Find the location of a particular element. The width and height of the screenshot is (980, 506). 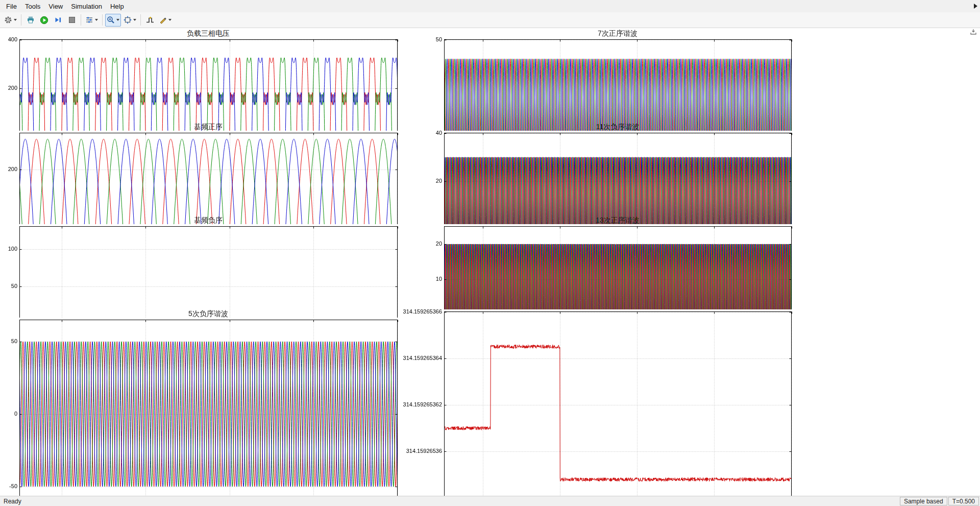

zoom-button is located at coordinates (113, 20).